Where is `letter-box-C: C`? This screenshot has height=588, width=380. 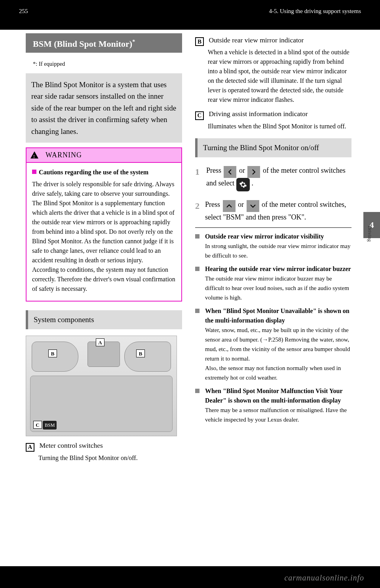 letter-box-C: C is located at coordinates (200, 116).